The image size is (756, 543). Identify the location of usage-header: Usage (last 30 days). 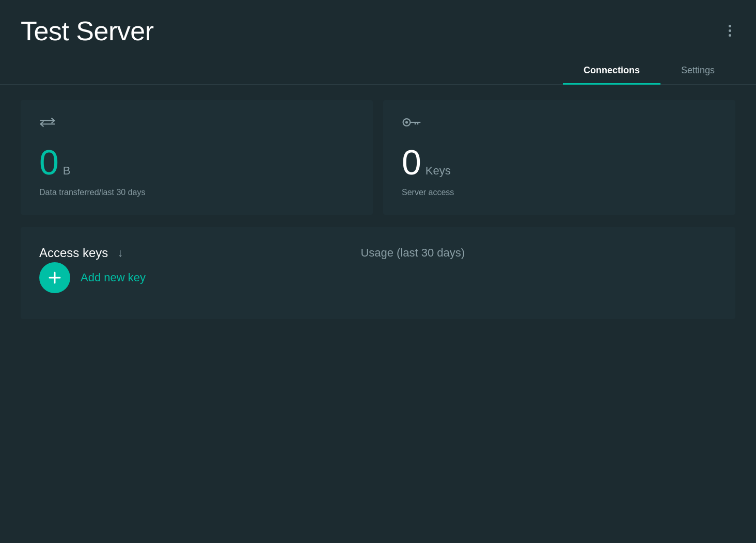
(413, 253).